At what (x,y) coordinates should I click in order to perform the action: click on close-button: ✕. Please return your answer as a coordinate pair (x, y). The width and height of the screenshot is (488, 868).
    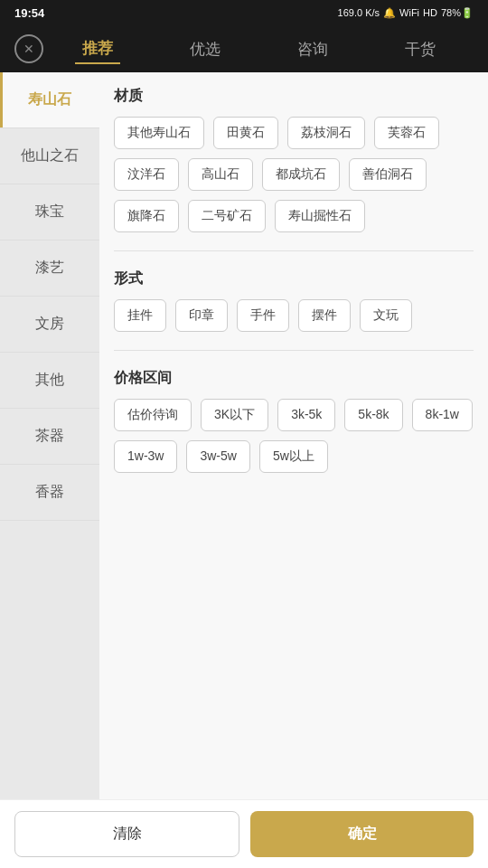
    Looking at the image, I should click on (29, 49).